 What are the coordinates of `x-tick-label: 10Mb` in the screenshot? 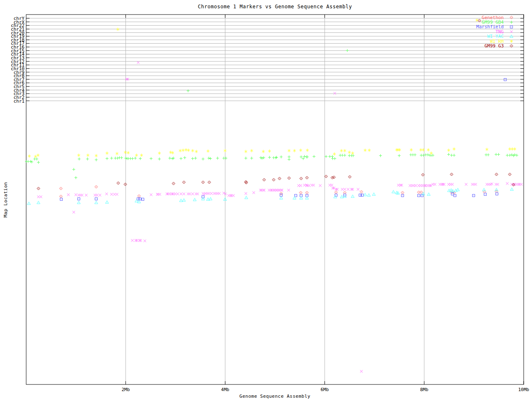 It's located at (524, 390).